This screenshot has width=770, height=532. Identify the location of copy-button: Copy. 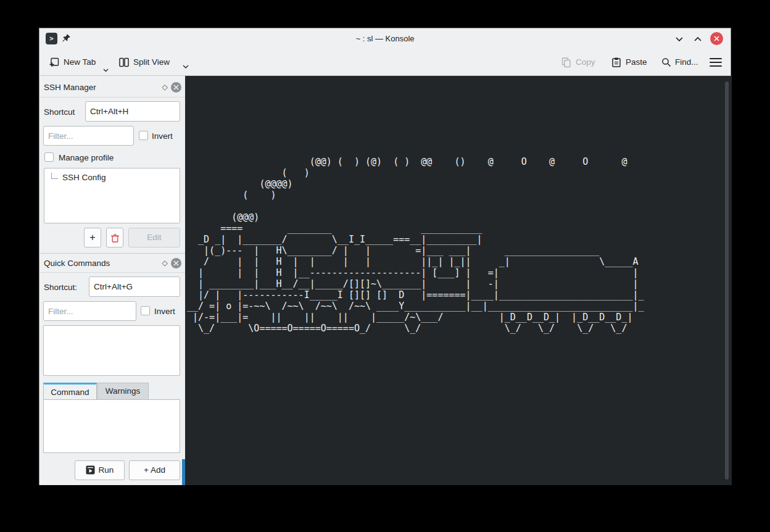
(586, 62).